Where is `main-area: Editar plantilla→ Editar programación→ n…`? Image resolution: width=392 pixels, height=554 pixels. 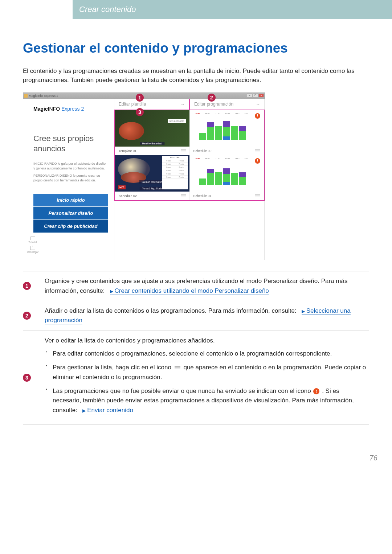
main-area: Editar plantilla→ Editar programación→ n… is located at coordinates (189, 179).